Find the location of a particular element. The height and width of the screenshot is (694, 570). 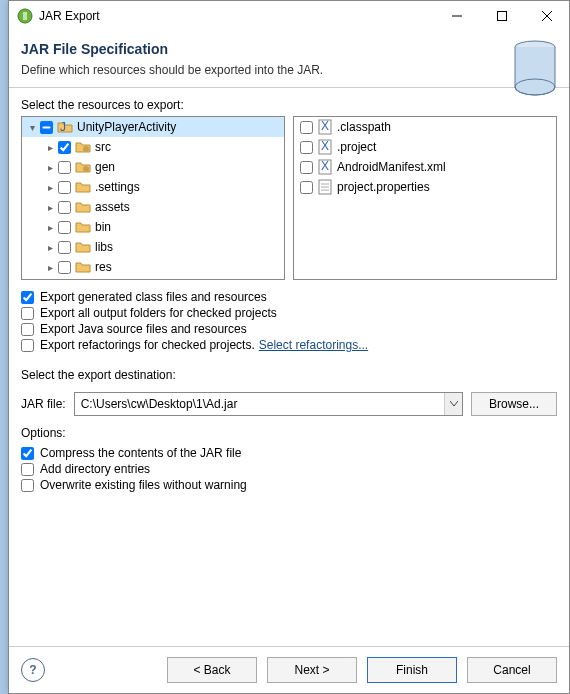

jar-file-input is located at coordinates (260, 404).